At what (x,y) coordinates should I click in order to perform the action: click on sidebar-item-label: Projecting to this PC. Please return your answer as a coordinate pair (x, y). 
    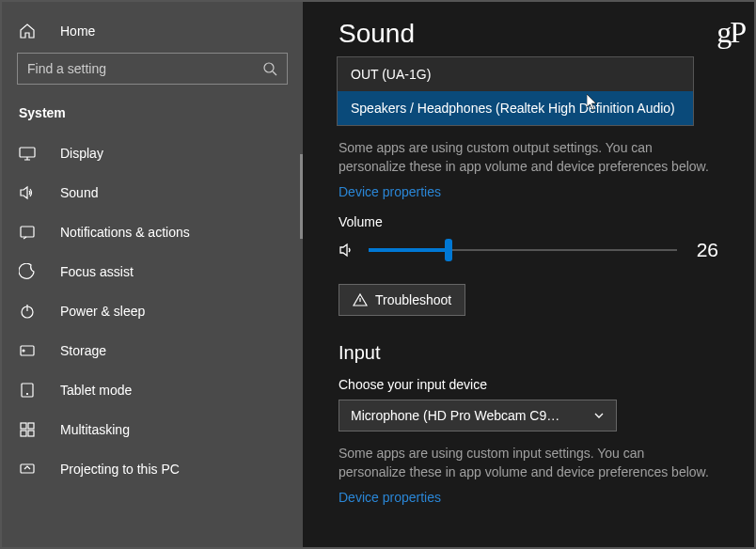
    Looking at the image, I should click on (120, 469).